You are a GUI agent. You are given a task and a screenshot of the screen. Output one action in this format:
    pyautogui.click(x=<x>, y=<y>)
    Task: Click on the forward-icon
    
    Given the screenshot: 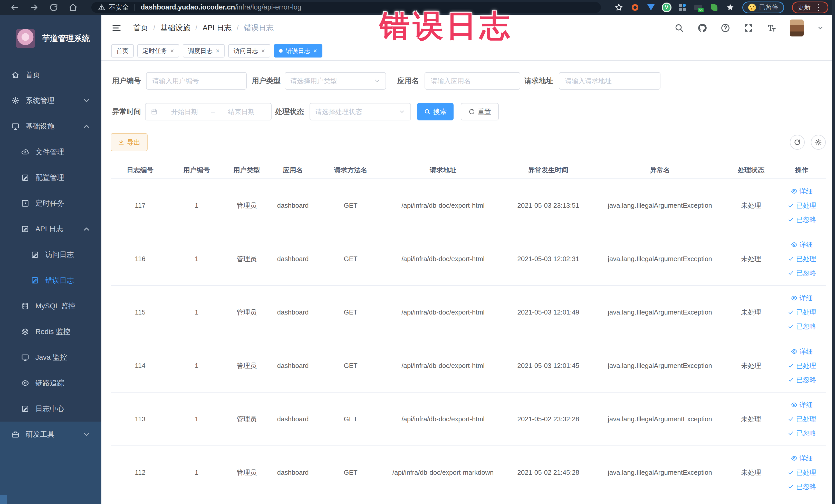 What is the action you would take?
    pyautogui.click(x=34, y=7)
    